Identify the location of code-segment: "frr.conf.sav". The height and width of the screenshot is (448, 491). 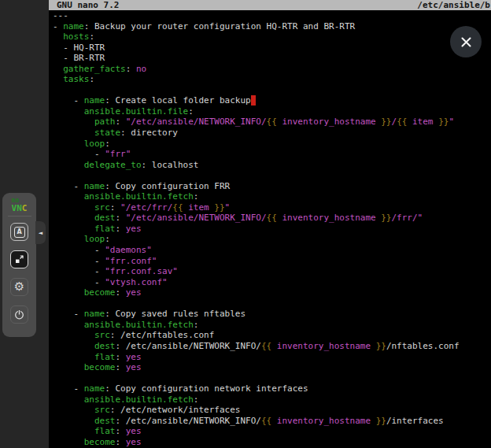
(142, 271).